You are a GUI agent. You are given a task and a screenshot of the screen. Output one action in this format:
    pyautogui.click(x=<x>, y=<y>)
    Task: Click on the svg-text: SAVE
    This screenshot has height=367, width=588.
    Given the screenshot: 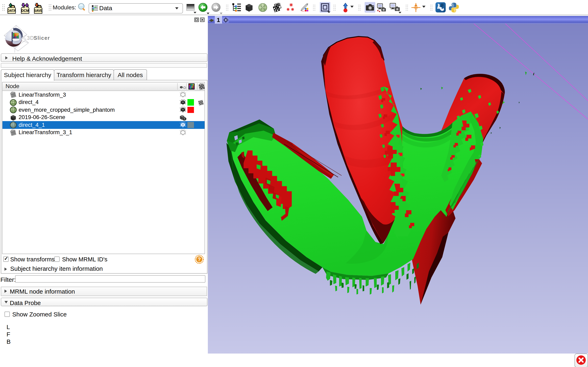 What is the action you would take?
    pyautogui.click(x=38, y=11)
    